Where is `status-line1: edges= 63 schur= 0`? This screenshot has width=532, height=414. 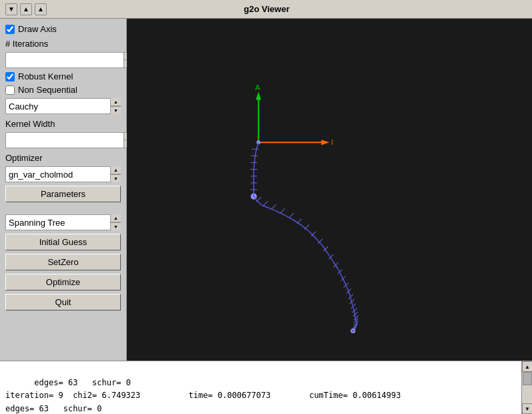 status-line1: edges= 63 schur= 0 is located at coordinates (83, 383).